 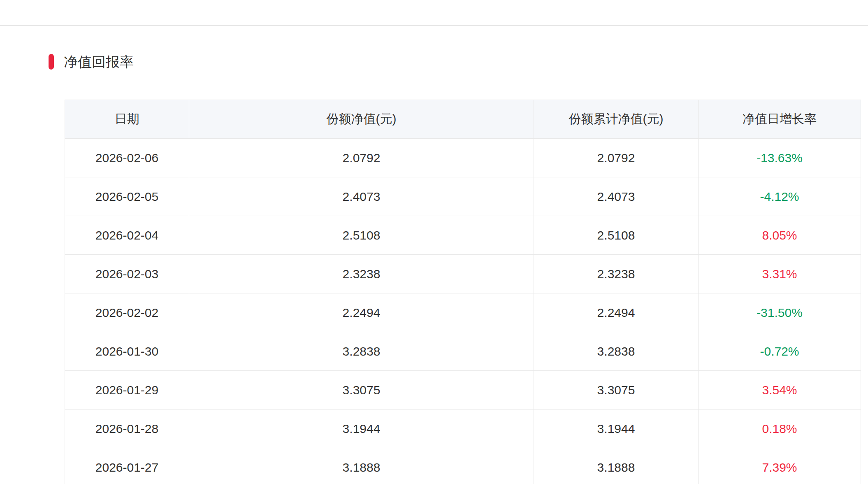 I want to click on cell-date: 2026-01-28, so click(x=127, y=429).